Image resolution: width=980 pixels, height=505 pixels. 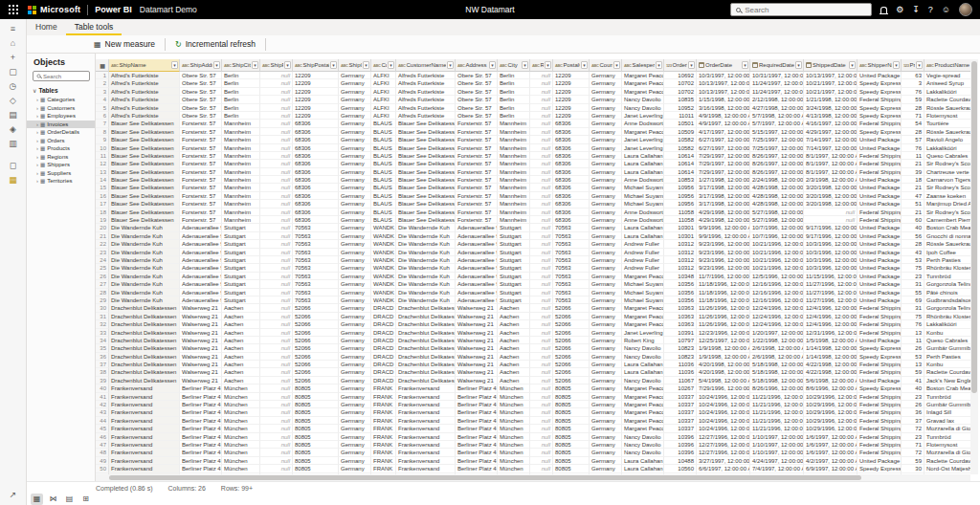 I want to click on grid-cell: Janet Leverling, so click(x=643, y=116).